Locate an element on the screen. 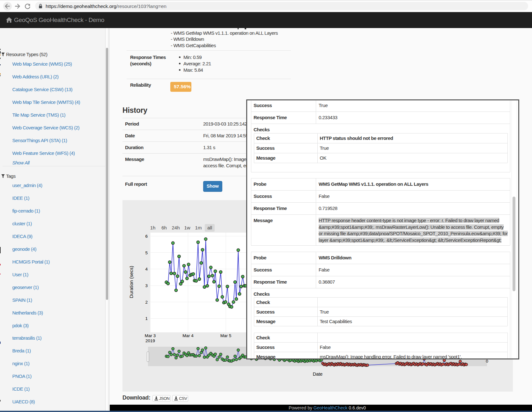  svg-text: 6h is located at coordinates (164, 228).